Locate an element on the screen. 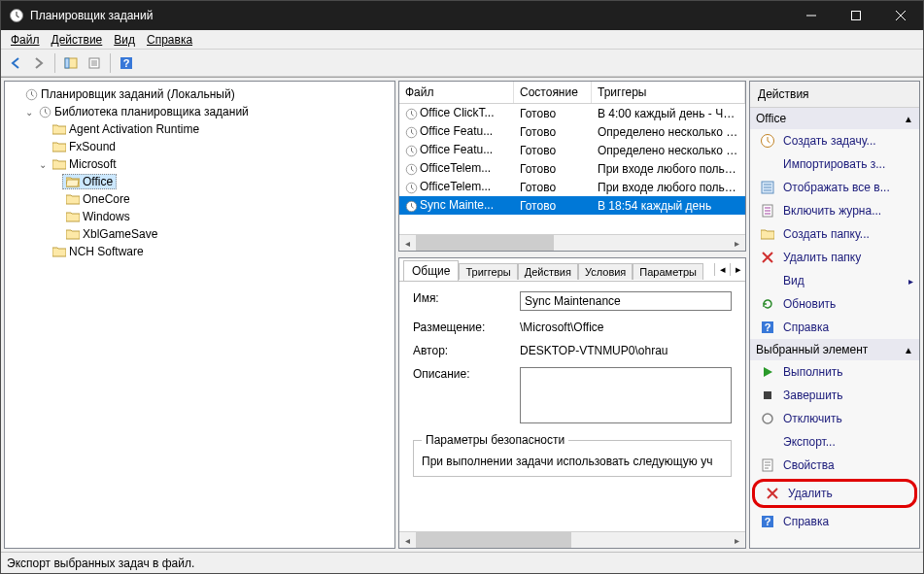 The height and width of the screenshot is (574, 924). titlebar: Планировщик заданий is located at coordinates (462, 16).